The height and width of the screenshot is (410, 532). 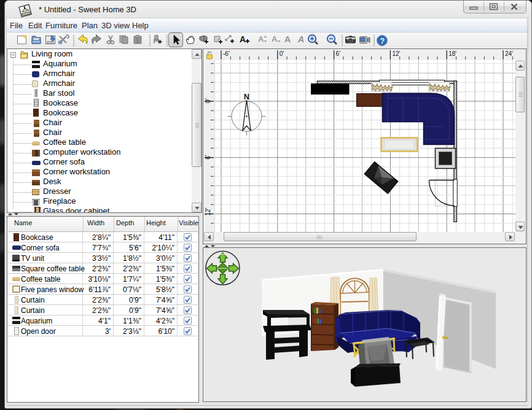 I want to click on svg-text: 24', so click(x=509, y=54).